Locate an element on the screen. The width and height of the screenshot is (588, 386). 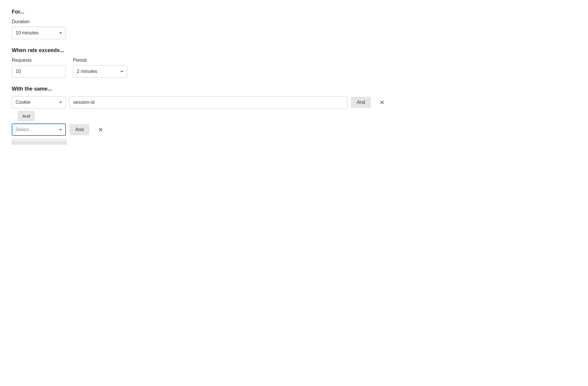
requests-input-wrap is located at coordinates (39, 71).